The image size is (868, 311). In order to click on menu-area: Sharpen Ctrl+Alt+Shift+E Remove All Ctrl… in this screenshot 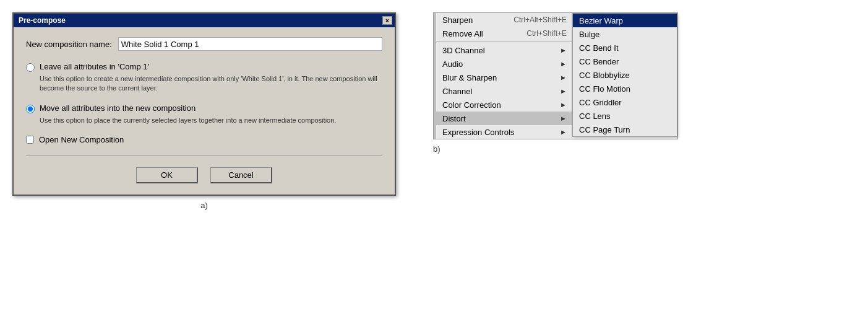, I will do `click(556, 76)`.